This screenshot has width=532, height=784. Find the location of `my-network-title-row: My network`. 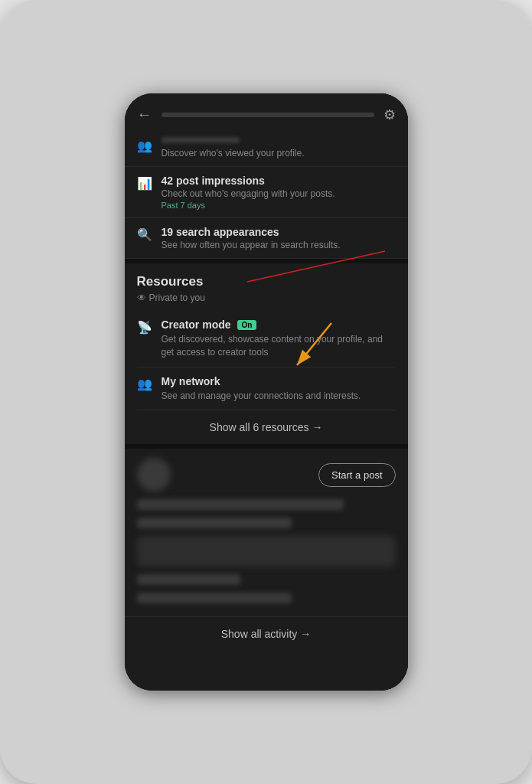

my-network-title-row: My network is located at coordinates (262, 381).